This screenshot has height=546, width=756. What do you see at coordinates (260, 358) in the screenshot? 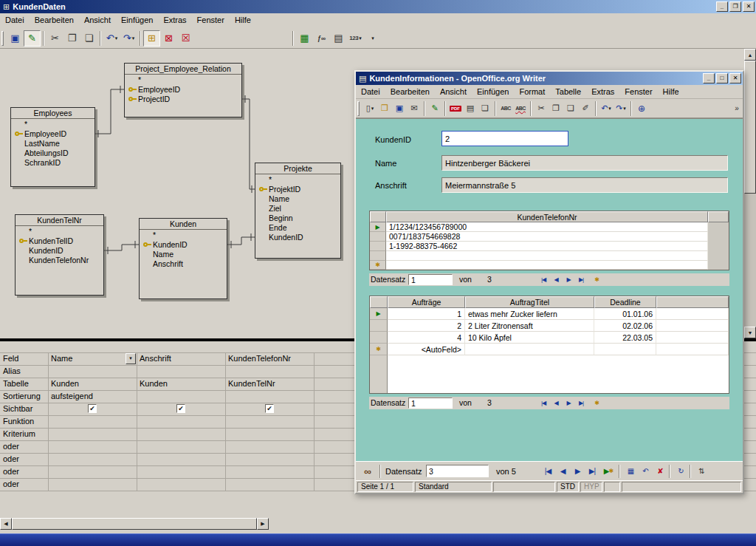
I see `feld-cell: KundenTelefonNr` at bounding box center [260, 358].